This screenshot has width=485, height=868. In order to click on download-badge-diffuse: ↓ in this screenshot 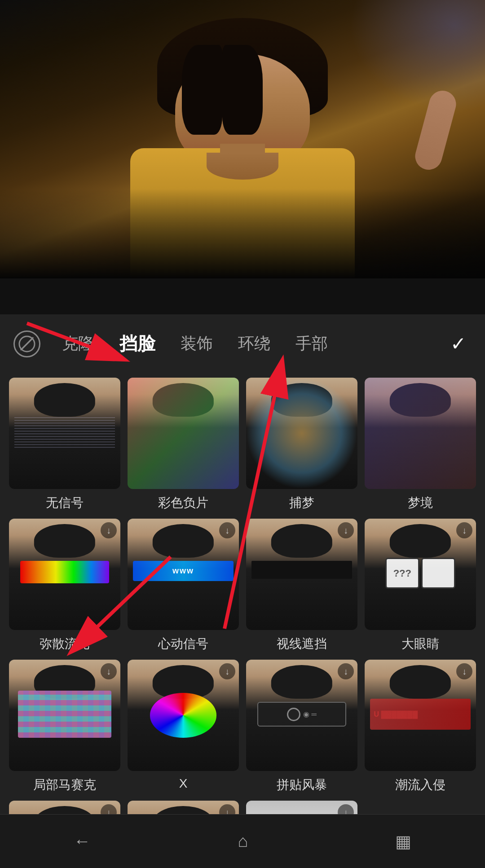, I will do `click(109, 530)`.